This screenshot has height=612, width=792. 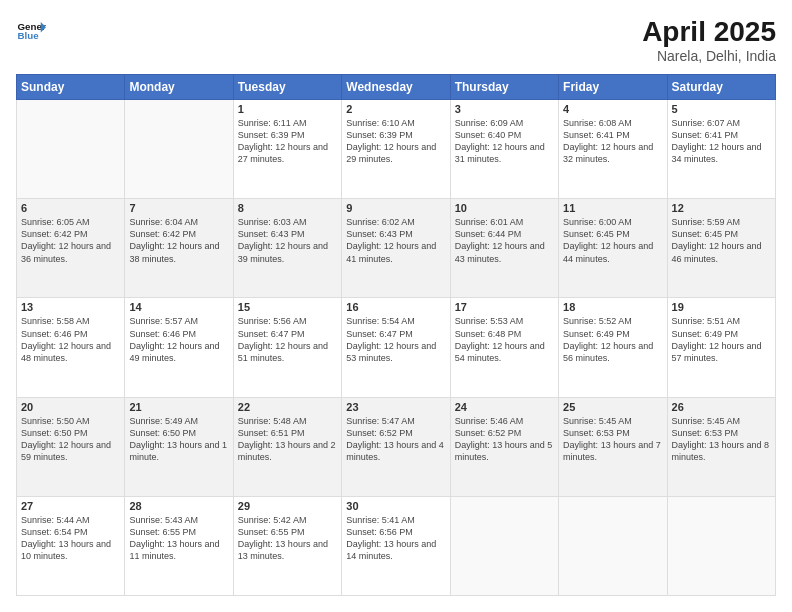 What do you see at coordinates (287, 150) in the screenshot?
I see `table-row: 1Sunrise: 6:11 AMSunset: 6:39 PMDaylight…` at bounding box center [287, 150].